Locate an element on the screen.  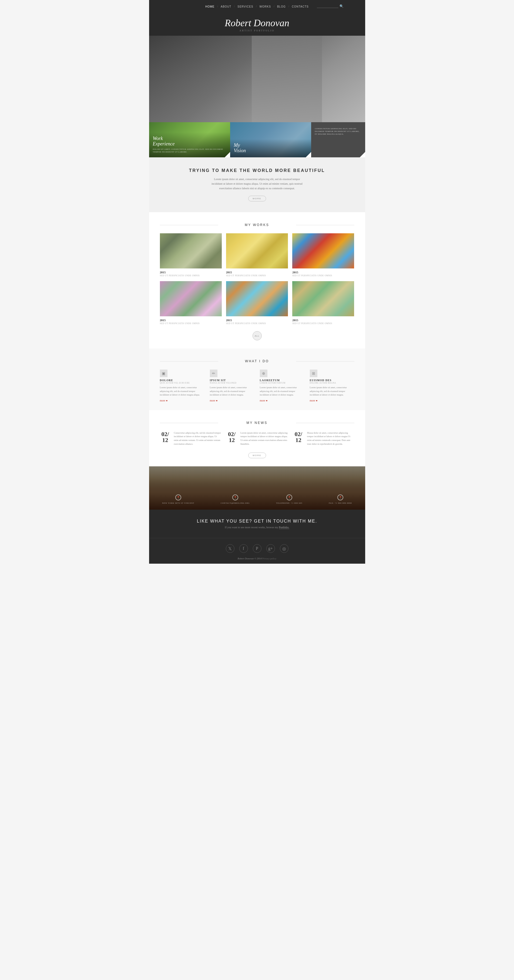
news-date-block-1: 02/ 12 is located at coordinates (165, 437).